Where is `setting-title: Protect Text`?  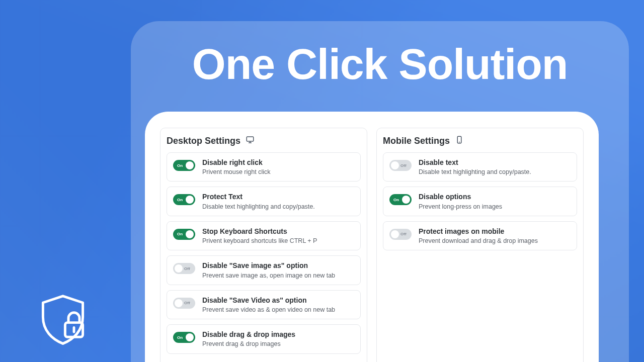
setting-title: Protect Text is located at coordinates (278, 197).